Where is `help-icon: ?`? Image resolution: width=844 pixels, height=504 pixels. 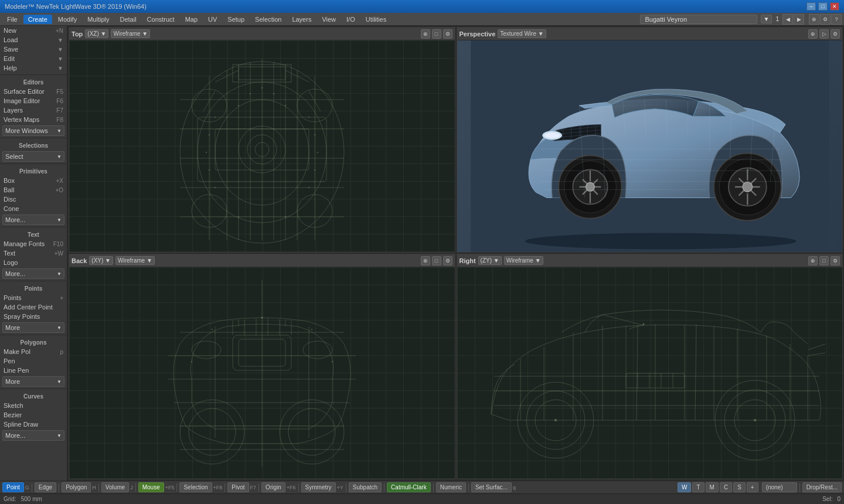 help-icon: ? is located at coordinates (836, 19).